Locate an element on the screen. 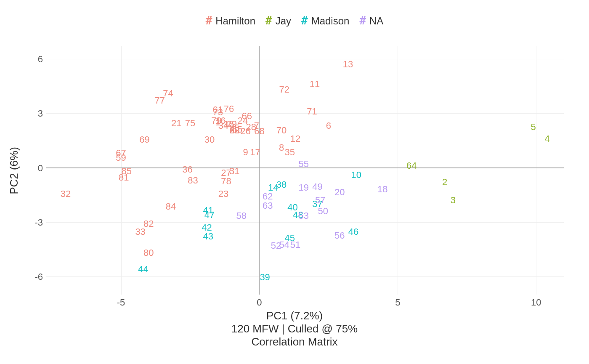 The width and height of the screenshot is (589, 364). y-tick-label: 3 is located at coordinates (30, 113).